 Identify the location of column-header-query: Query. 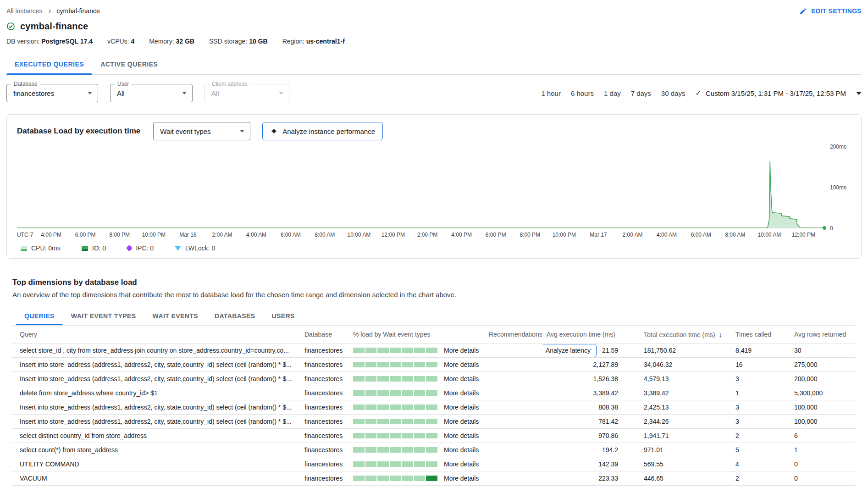
(157, 335).